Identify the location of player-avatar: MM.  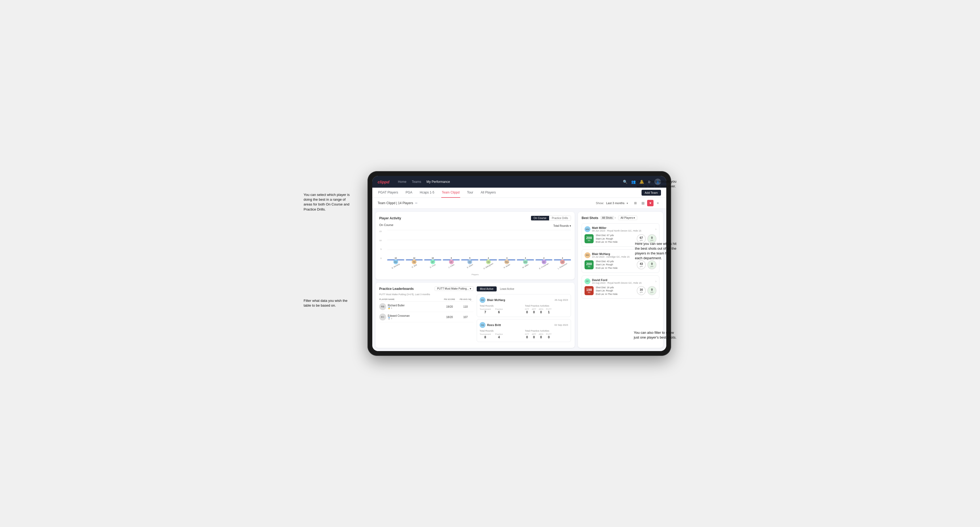
(525, 262).